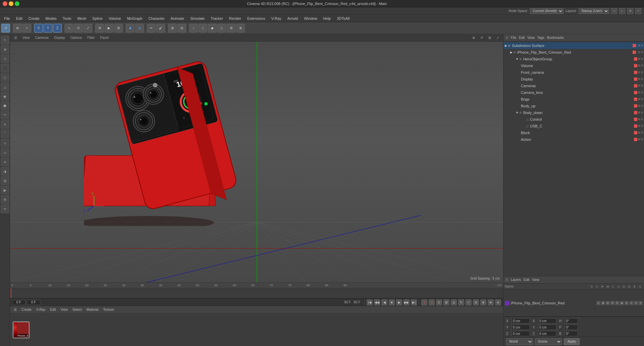 Image resolution: width=644 pixels, height=346 pixels. What do you see at coordinates (77, 310) in the screenshot?
I see `bp-select: Select` at bounding box center [77, 310].